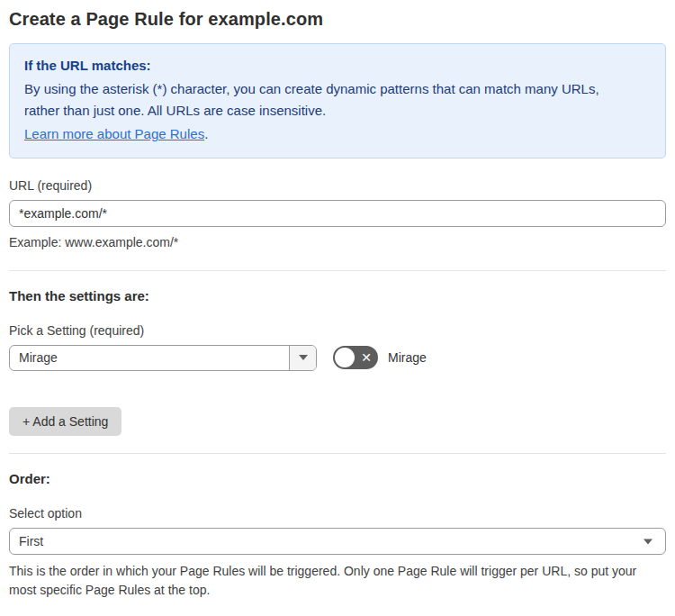  What do you see at coordinates (407, 358) in the screenshot?
I see `toggle-label: Mirage` at bounding box center [407, 358].